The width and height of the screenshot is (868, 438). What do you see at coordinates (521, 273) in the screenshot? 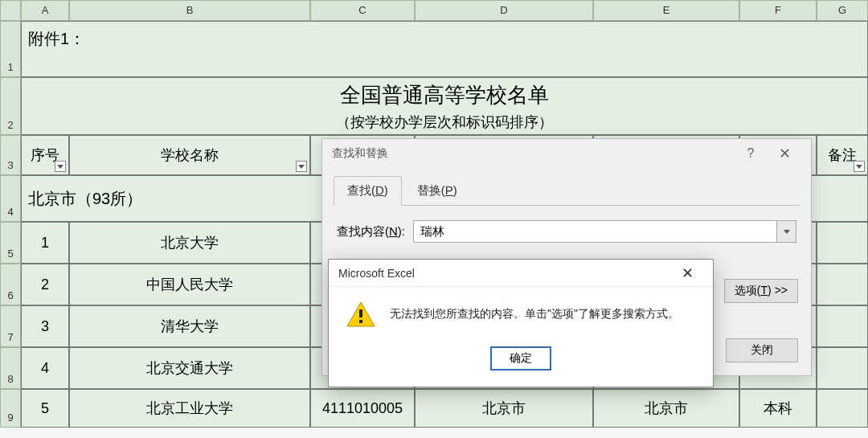
I see `alert-titlebar: Microsoft Excel ✕` at bounding box center [521, 273].